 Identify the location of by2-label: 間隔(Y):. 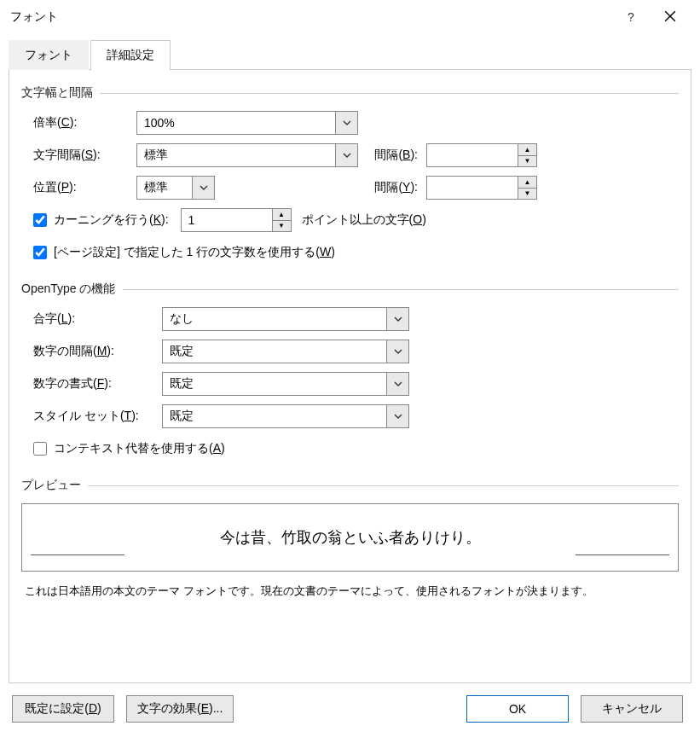
(321, 188).